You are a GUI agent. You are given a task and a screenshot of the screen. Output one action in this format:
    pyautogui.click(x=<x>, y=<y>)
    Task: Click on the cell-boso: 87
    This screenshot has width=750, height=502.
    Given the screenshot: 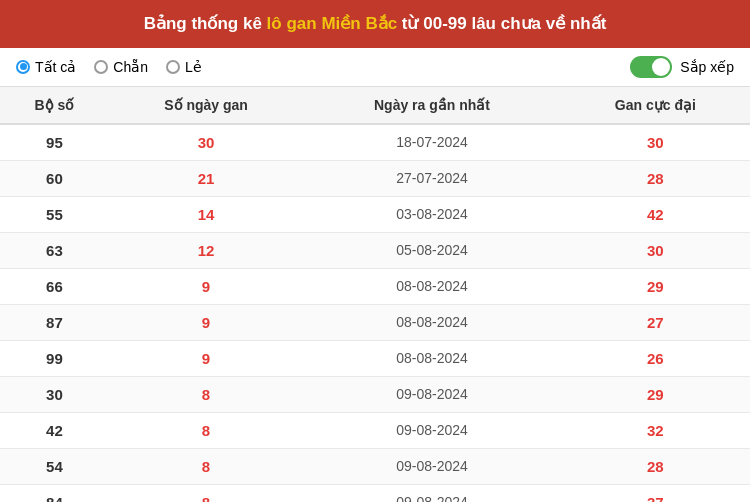 What is the action you would take?
    pyautogui.click(x=54, y=322)
    